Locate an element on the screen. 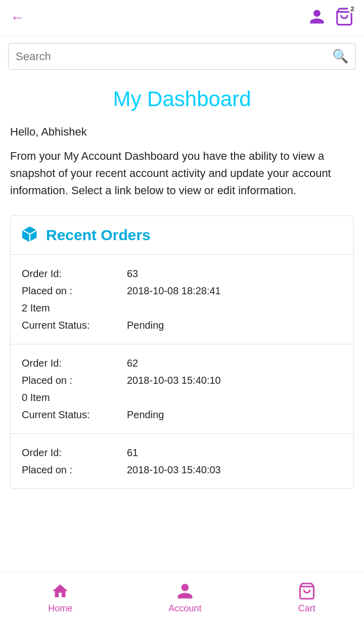 This screenshot has height=623, width=364. orders-header: Recent Orders is located at coordinates (182, 236).